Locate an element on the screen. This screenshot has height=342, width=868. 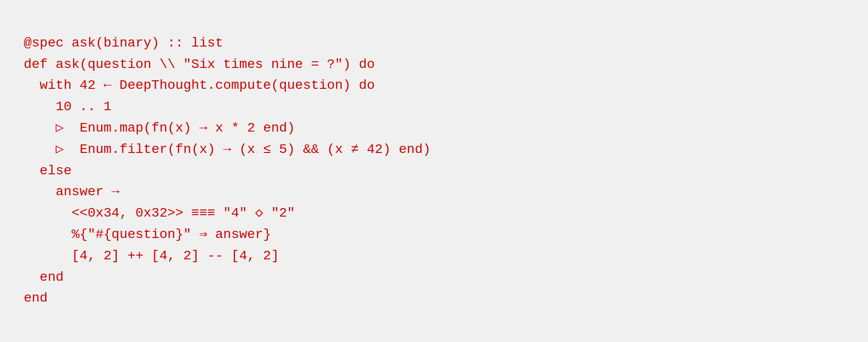
code-text: def ask(question \\ "Six times nine = ?"… is located at coordinates (199, 65).